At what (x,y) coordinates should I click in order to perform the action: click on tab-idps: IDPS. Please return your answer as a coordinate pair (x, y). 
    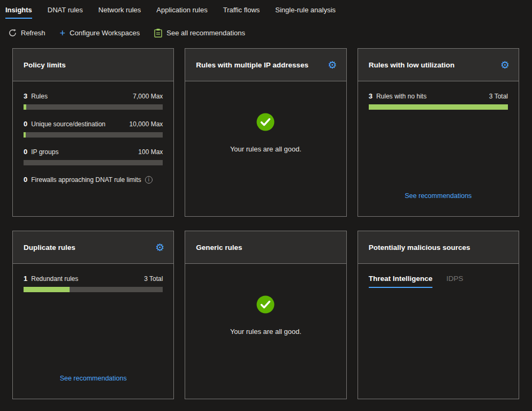
    Looking at the image, I should click on (455, 281).